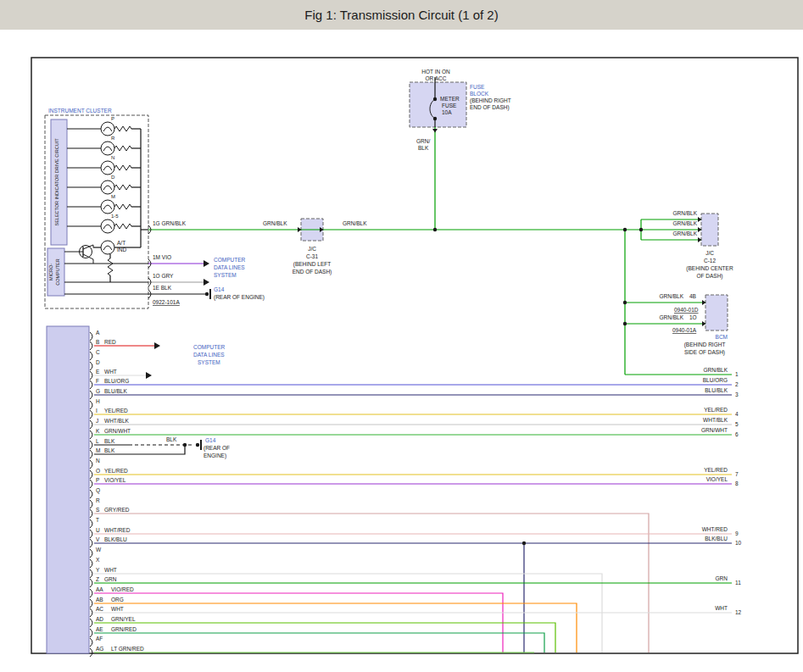 Image resolution: width=803 pixels, height=672 pixels. I want to click on diagram-text: 1G GRN/BLK, so click(170, 224).